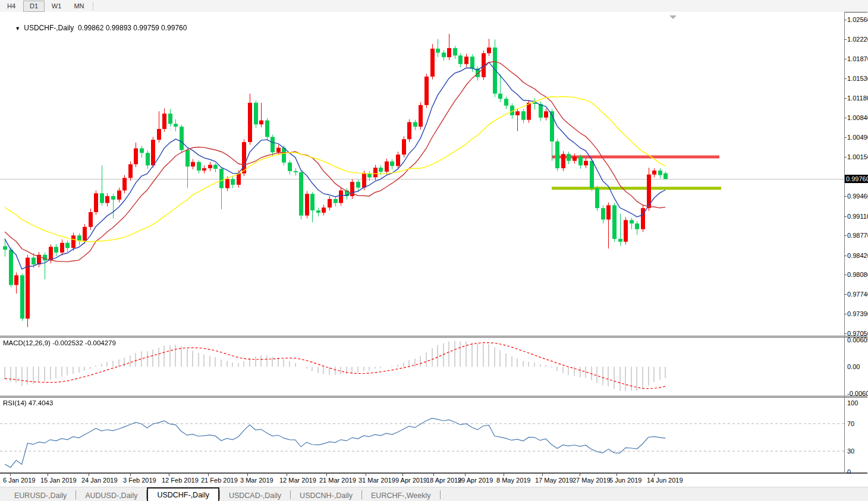  Describe the element at coordinates (34, 6) in the screenshot. I see `timeframe-button-d1: D1` at that location.